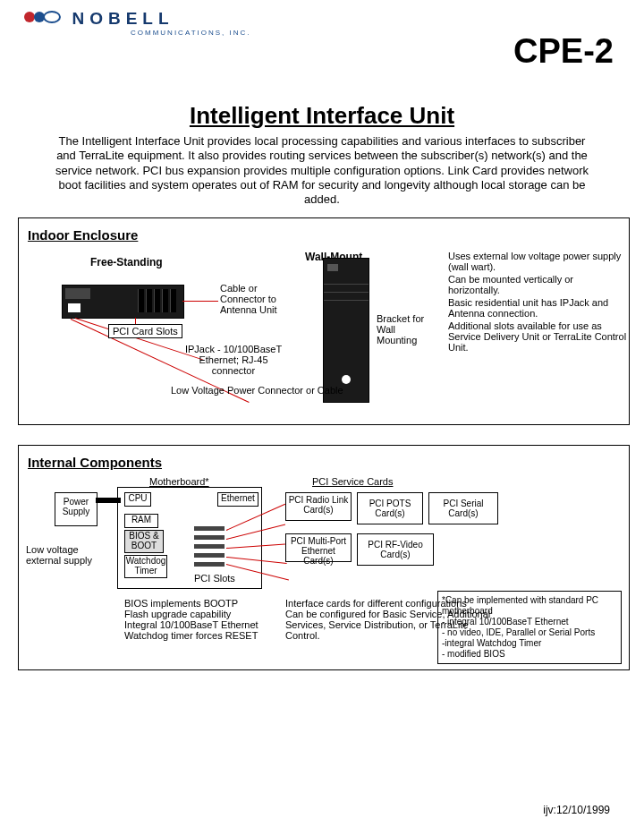 The width and height of the screenshot is (644, 827). I want to click on bracket-label: Bracket for Wall Mounting, so click(403, 329).